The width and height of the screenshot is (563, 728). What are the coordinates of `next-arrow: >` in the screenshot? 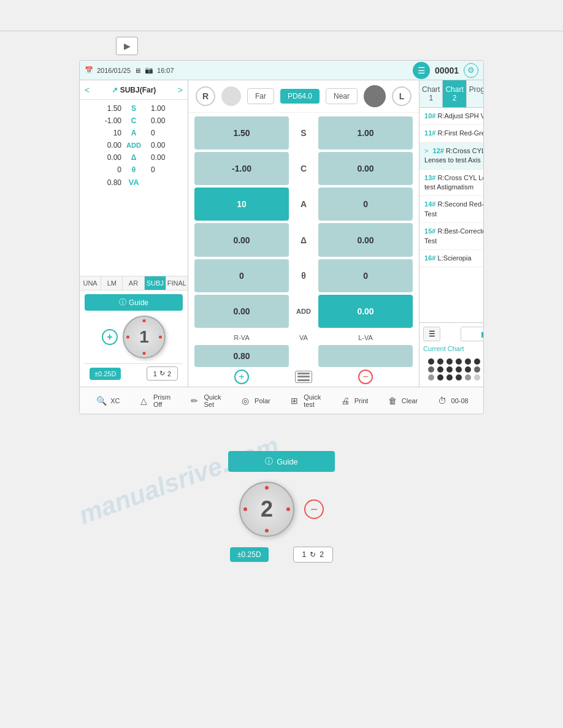 It's located at (180, 90).